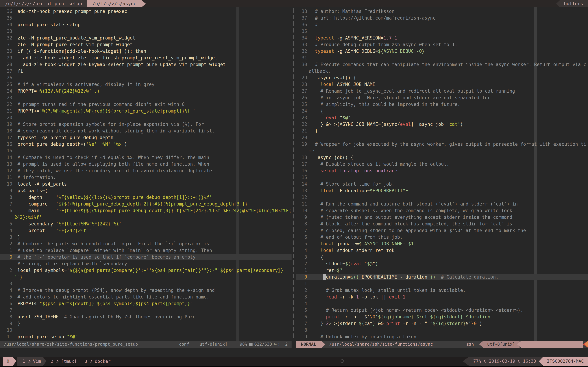  Describe the element at coordinates (442, 111) in the screenshot. I see `code-line: 24 {` at that location.